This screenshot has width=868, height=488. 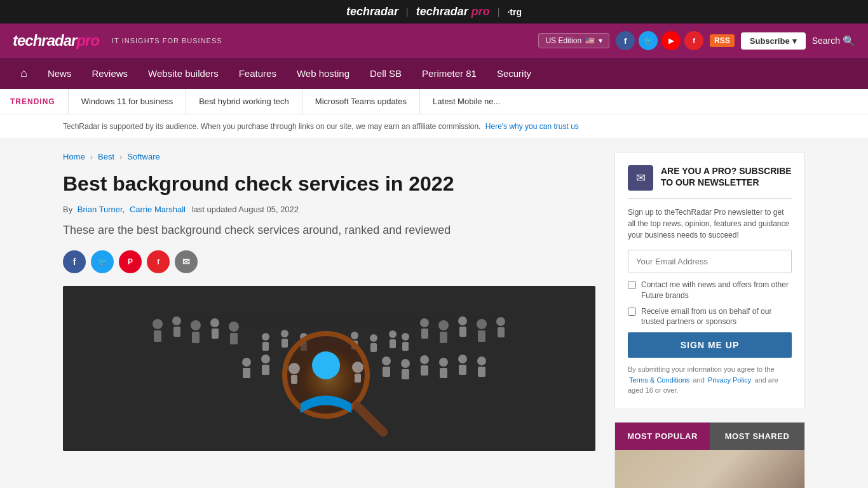 What do you see at coordinates (710, 290) in the screenshot?
I see `checkbox-item-1: Contact me with news and offers from oth…` at bounding box center [710, 290].